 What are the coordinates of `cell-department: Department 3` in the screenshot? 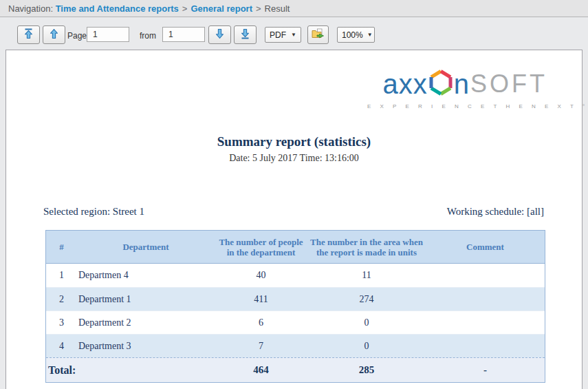 It's located at (146, 346).